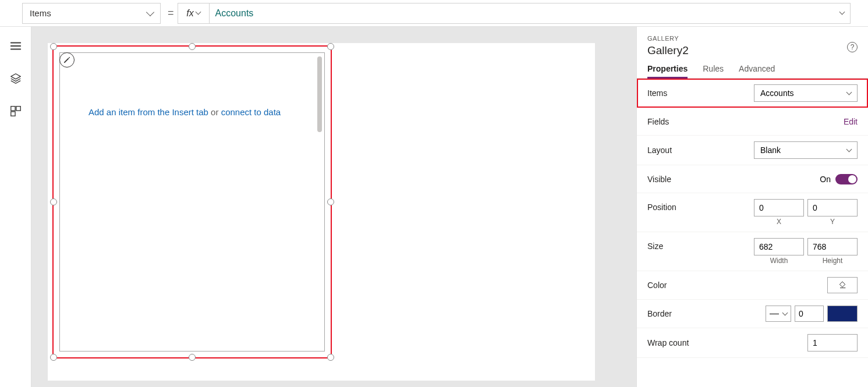 The height and width of the screenshot is (387, 868). Describe the element at coordinates (660, 314) in the screenshot. I see `border-label: Border` at that location.